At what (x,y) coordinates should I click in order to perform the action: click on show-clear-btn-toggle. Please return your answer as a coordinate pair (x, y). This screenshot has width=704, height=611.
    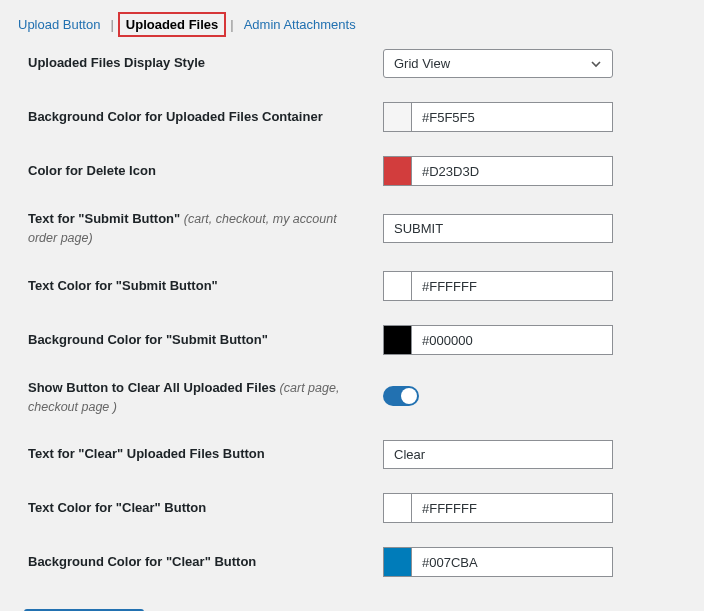
    Looking at the image, I should click on (401, 396).